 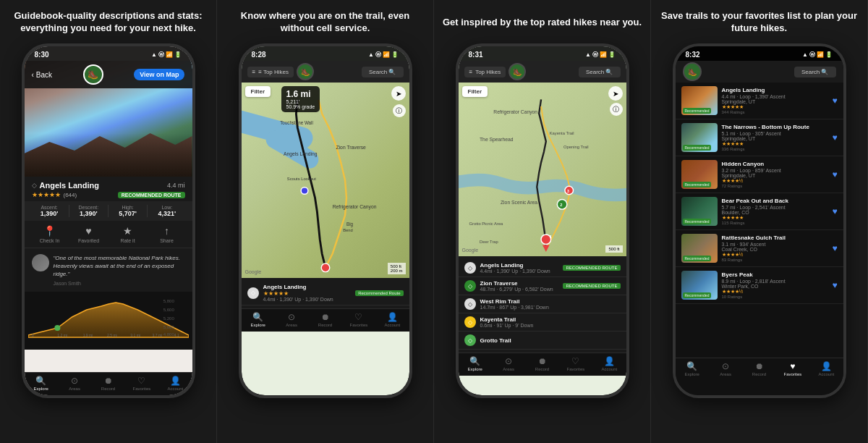 I want to click on search-btn-3: Search 🔍, so click(x=600, y=72).